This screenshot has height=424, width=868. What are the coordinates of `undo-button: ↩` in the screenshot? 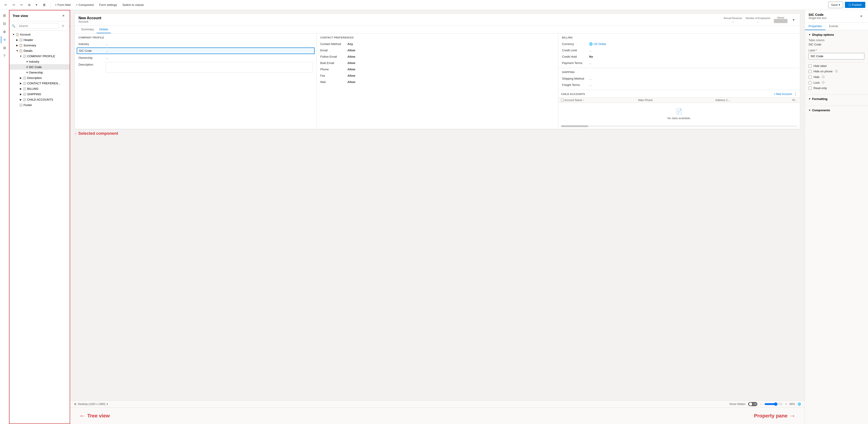 It's located at (6, 5).